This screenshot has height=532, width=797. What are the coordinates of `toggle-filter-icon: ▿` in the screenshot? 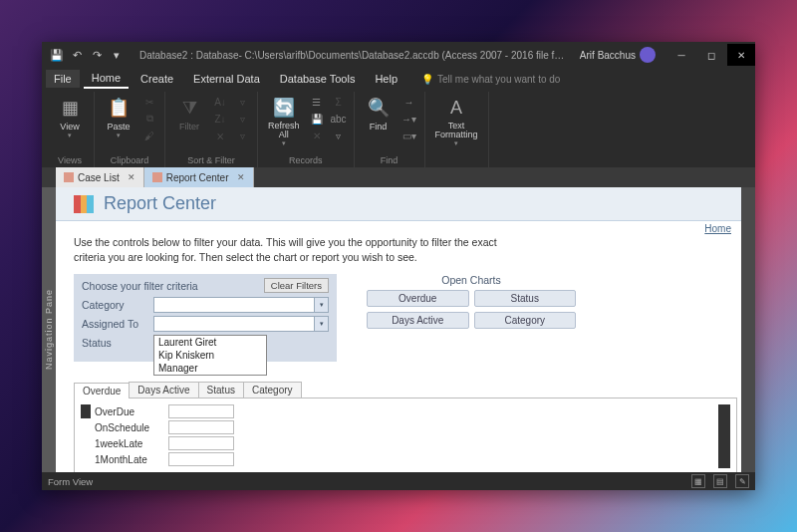 It's located at (242, 135).